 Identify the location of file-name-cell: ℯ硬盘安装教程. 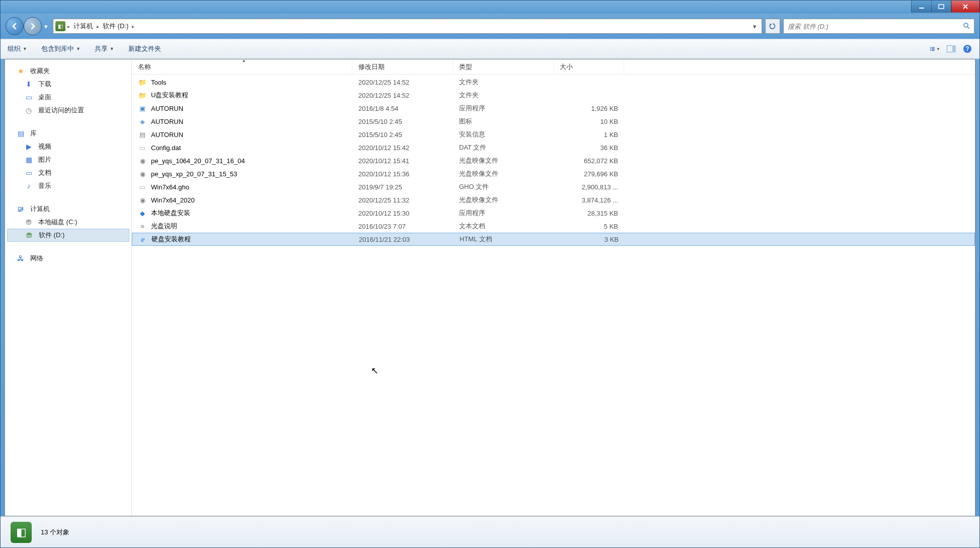
(243, 239).